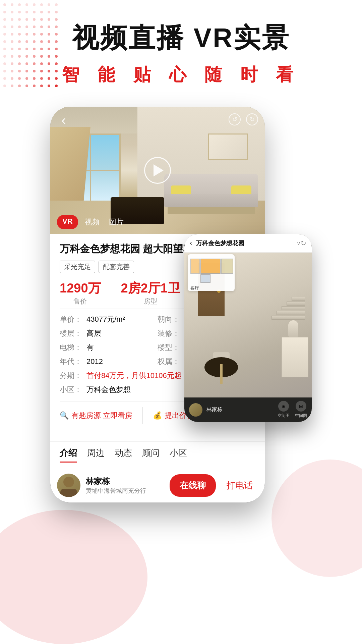 The width and height of the screenshot is (362, 644). I want to click on fp-kitchen, so click(227, 266).